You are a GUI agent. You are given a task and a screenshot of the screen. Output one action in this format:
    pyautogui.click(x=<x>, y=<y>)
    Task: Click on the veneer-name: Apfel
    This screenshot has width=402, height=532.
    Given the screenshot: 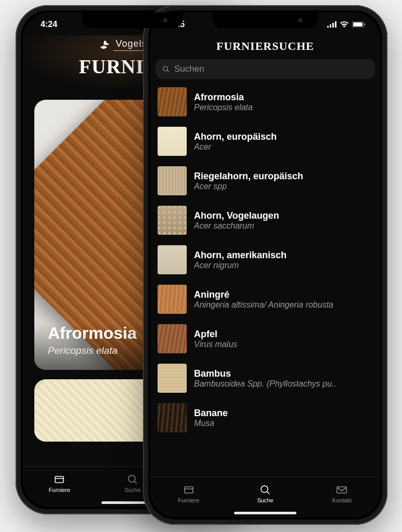 What is the action you would take?
    pyautogui.click(x=215, y=335)
    